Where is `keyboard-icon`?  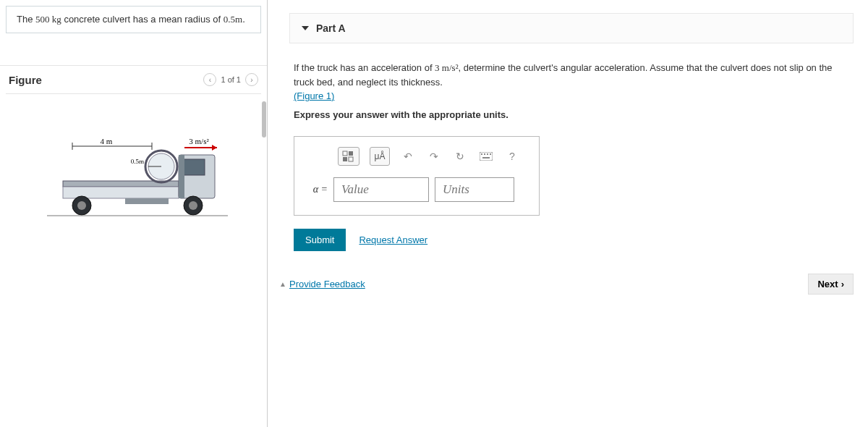
keyboard-icon is located at coordinates (486, 156).